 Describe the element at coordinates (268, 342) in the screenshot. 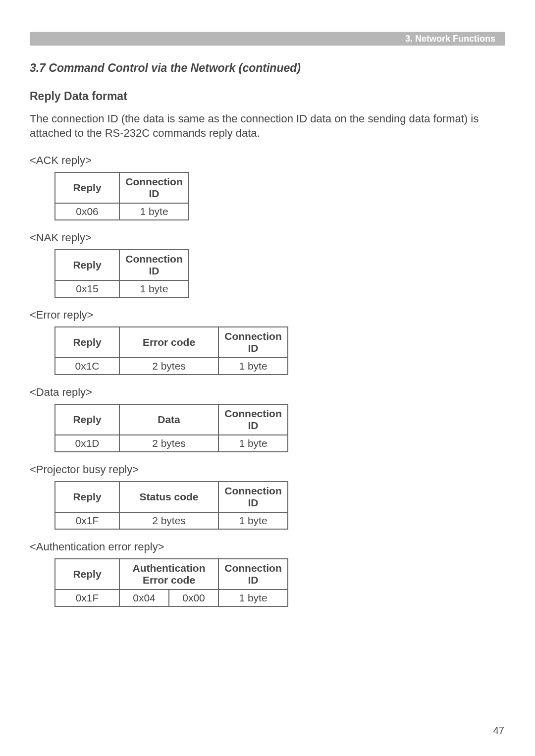

I see `error-block: <Error reply> Reply Error code Connectio…` at that location.